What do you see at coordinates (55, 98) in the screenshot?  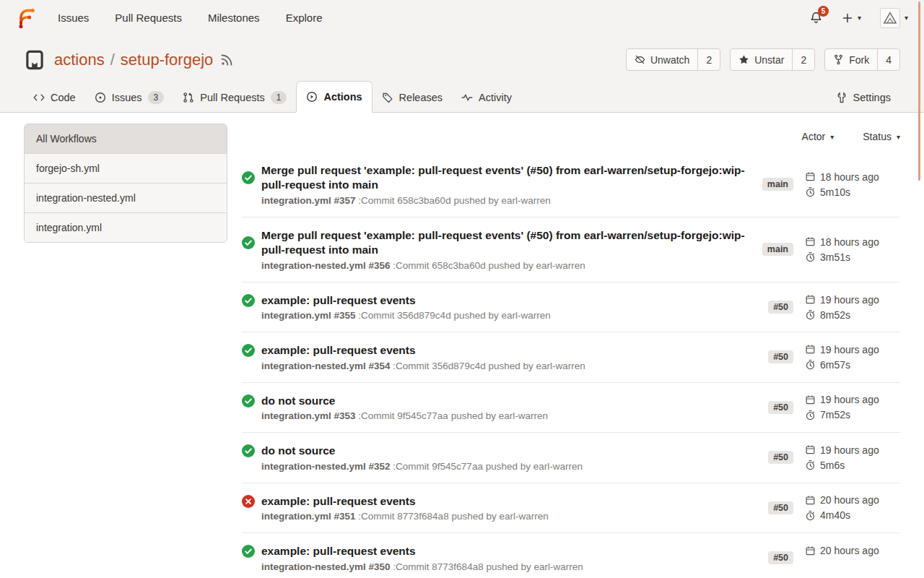 I see `tab-code: Code` at bounding box center [55, 98].